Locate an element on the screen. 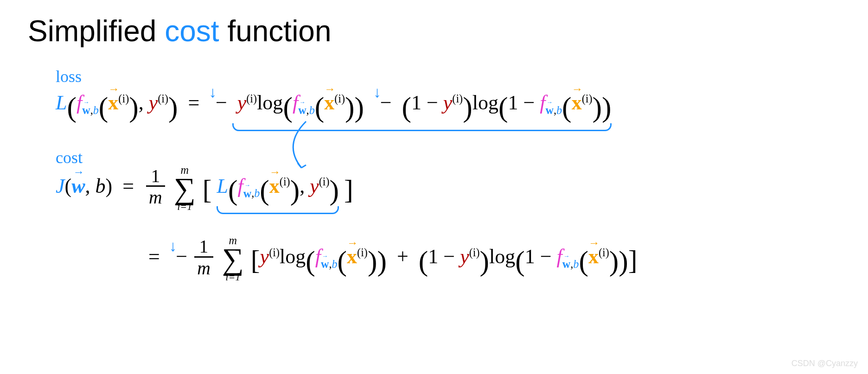  cost-expanded-block: = ↓− 1m m∑i=1 [y(i)log(fw,b(x(i))) + (1 … is located at coordinates (480, 259).